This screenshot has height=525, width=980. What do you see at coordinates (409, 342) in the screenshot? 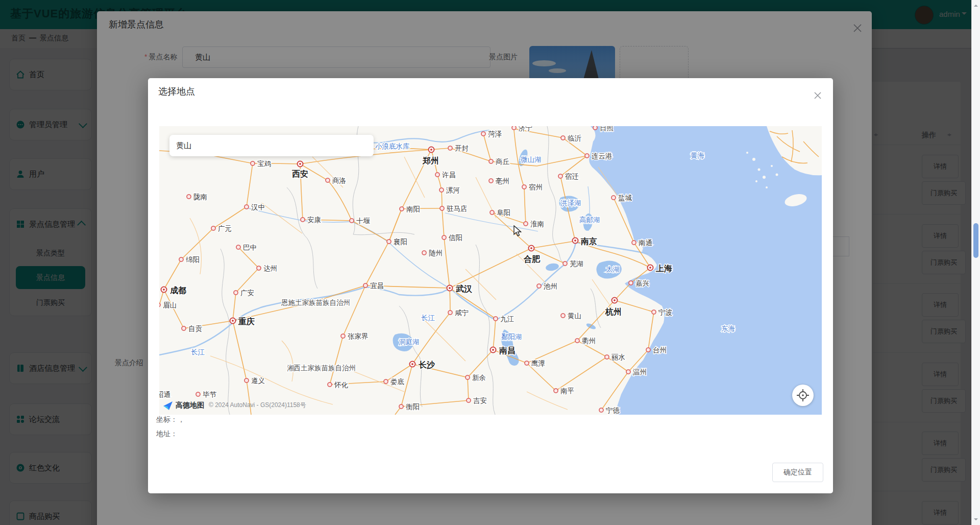
I see `map-label: 洞庭湖` at bounding box center [409, 342].